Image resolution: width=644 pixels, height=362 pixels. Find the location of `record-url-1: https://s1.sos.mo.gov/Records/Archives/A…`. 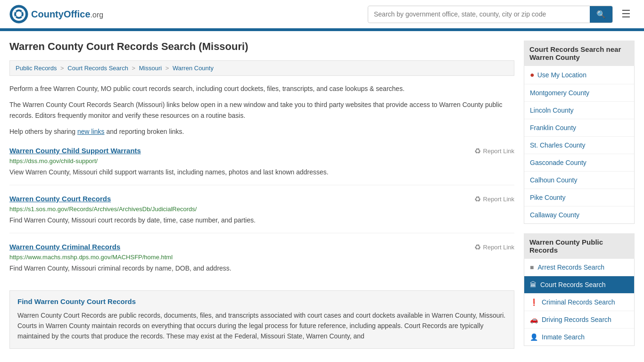

record-url-1: https://s1.sos.mo.gov/Records/Archives/A… is located at coordinates (262, 209).